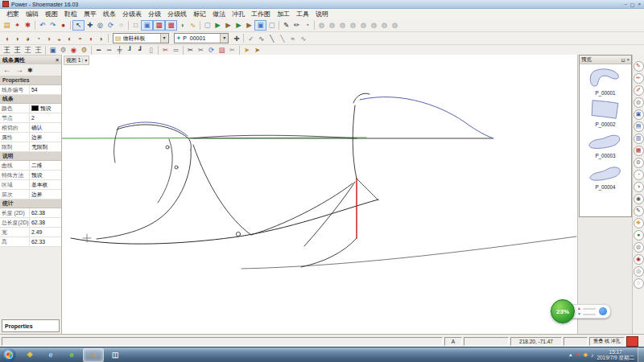 This screenshot has width=644, height=362. I want to click on toolbar1-icon-2: ✱, so click(27, 25).